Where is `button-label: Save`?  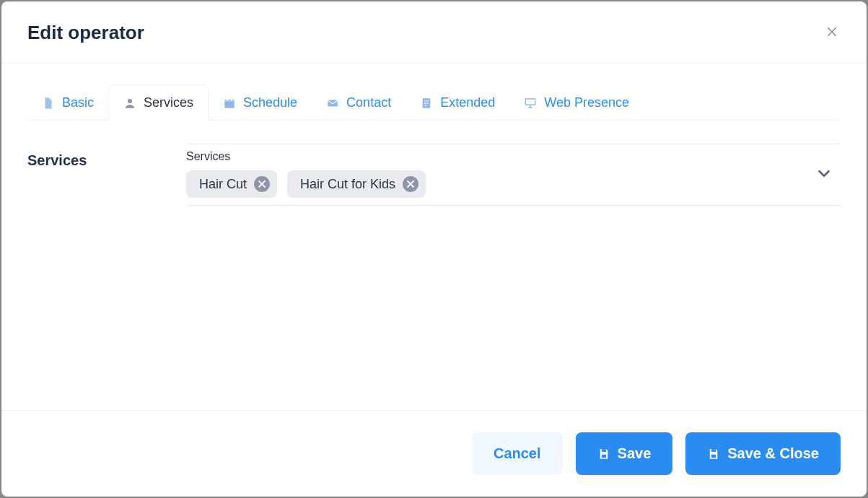
button-label: Save is located at coordinates (635, 453).